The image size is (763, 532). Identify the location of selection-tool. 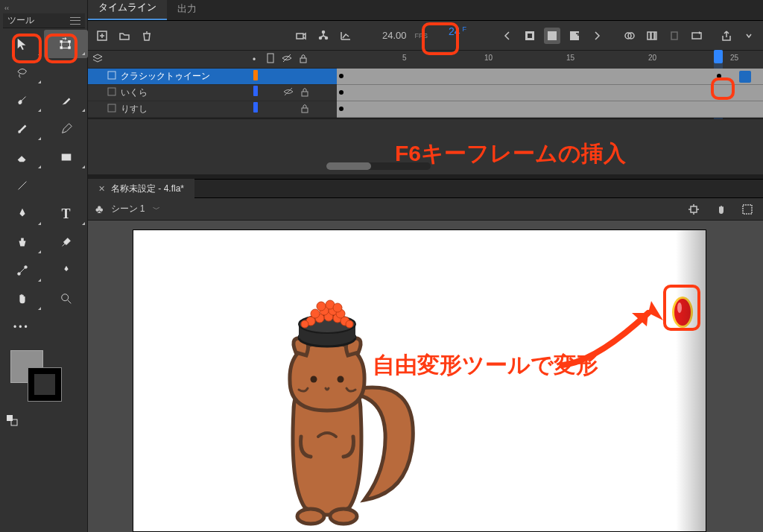
(22, 44).